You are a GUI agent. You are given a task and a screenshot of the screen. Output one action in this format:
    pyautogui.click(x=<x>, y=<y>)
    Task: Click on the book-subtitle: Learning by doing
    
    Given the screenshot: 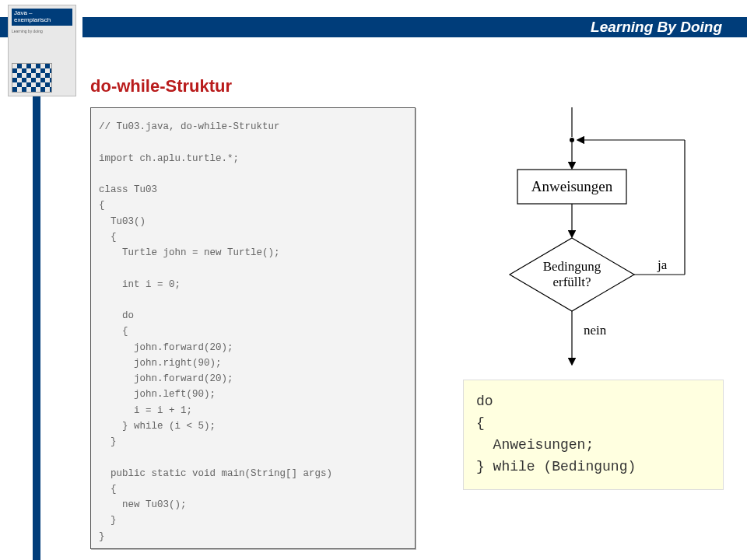 What is the action you would take?
    pyautogui.click(x=42, y=31)
    